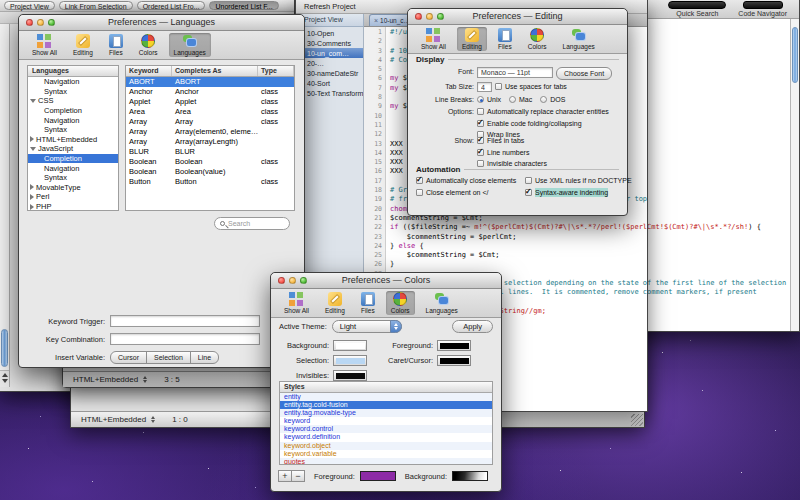  What do you see at coordinates (162, 23) in the screenshot?
I see `titlebar: Preferences — Languages` at bounding box center [162, 23].